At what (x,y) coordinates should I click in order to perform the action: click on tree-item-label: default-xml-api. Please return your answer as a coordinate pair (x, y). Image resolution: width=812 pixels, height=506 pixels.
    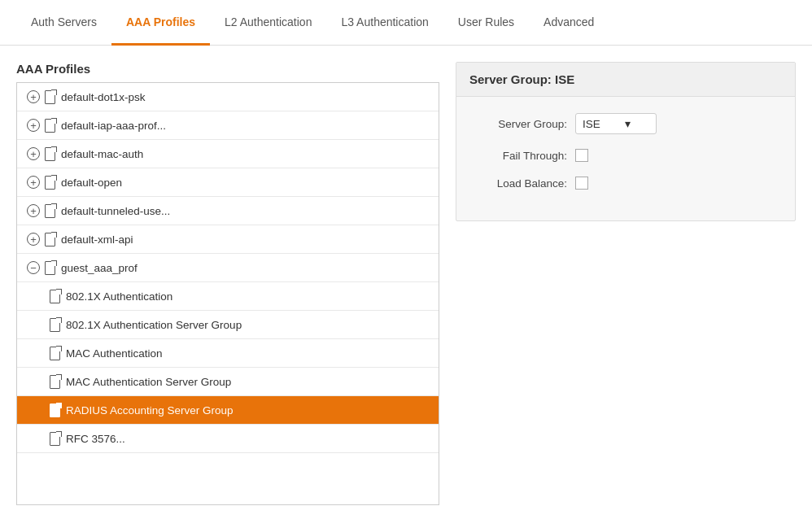
    Looking at the image, I should click on (98, 239).